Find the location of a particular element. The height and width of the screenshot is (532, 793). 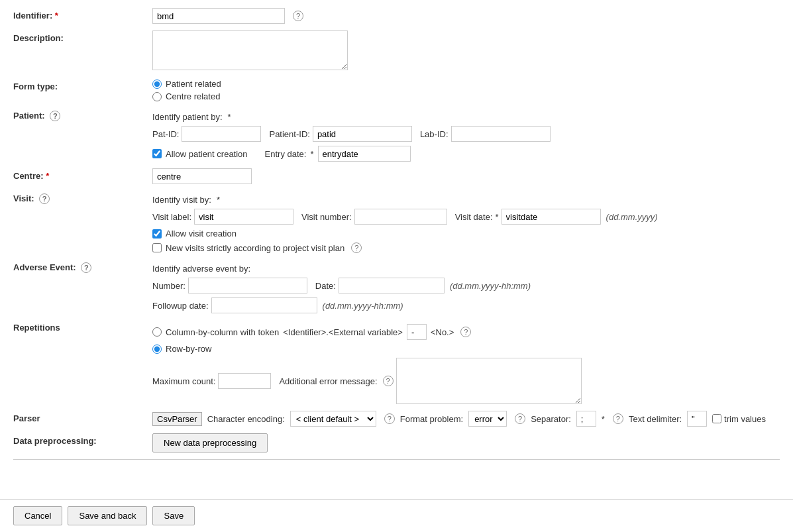

repetitions-label: Repetitions is located at coordinates (83, 326).